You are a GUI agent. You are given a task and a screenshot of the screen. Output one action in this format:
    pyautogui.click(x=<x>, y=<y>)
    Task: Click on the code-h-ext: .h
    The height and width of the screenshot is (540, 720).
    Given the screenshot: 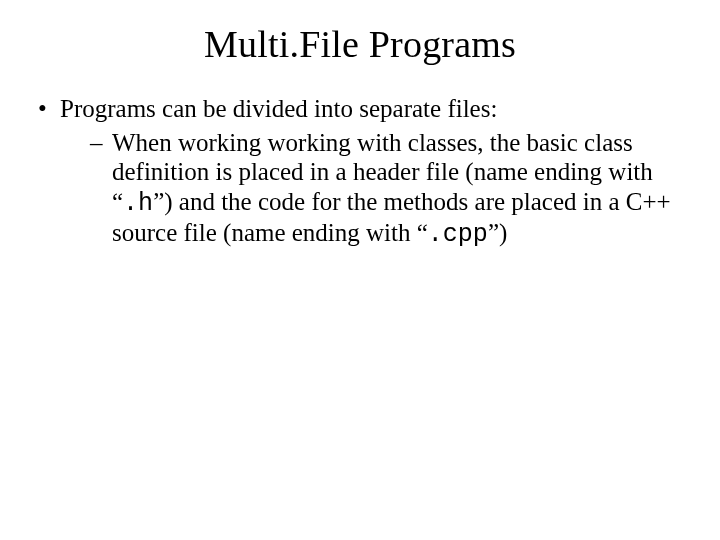 What is the action you would take?
    pyautogui.click(x=138, y=204)
    